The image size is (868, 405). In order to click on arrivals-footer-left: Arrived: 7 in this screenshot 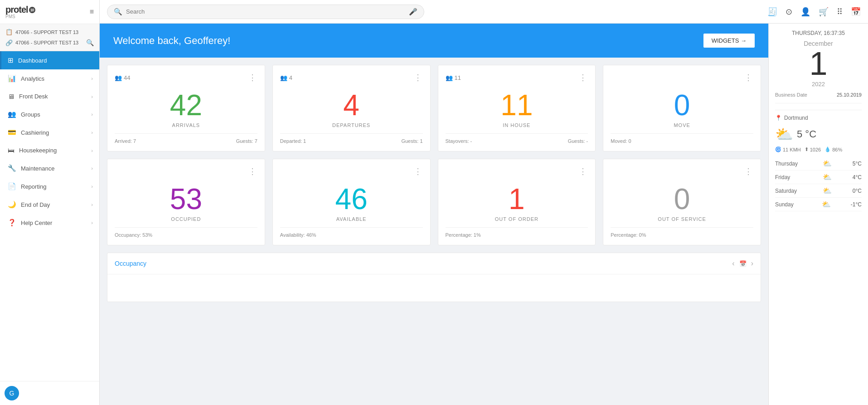, I will do `click(125, 141)`.